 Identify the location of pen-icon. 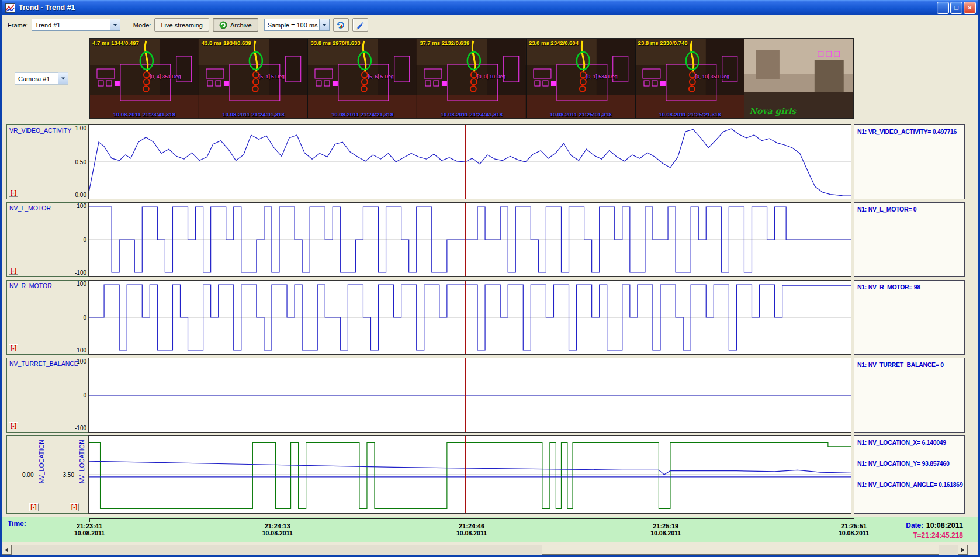
(360, 25).